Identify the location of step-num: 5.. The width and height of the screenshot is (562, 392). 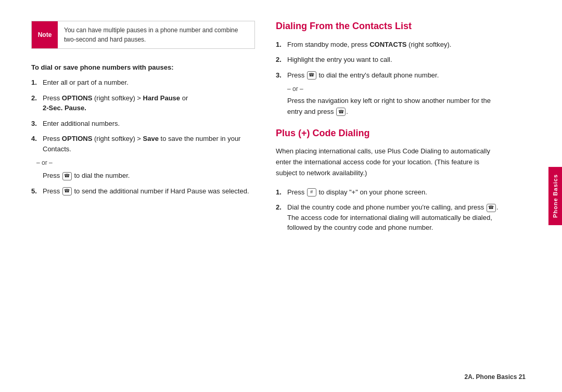
(35, 191).